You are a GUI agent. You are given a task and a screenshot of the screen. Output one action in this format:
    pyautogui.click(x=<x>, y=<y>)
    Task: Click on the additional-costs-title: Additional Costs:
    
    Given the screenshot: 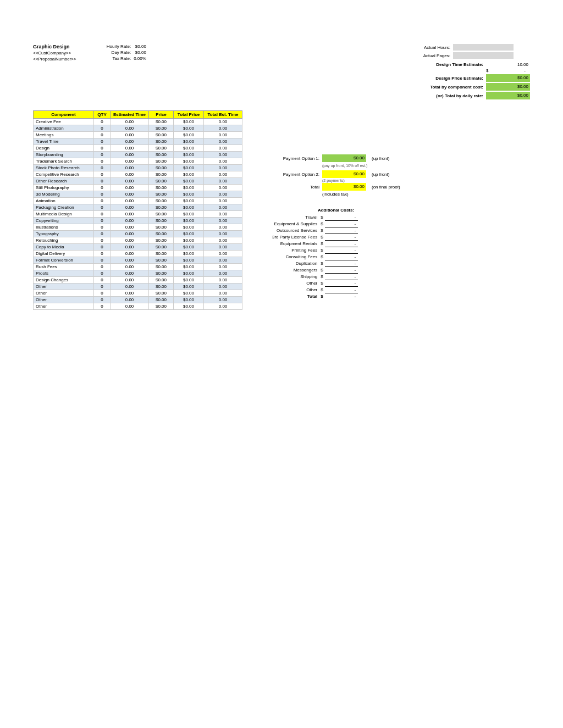 What is the action you would take?
    pyautogui.click(x=336, y=210)
    